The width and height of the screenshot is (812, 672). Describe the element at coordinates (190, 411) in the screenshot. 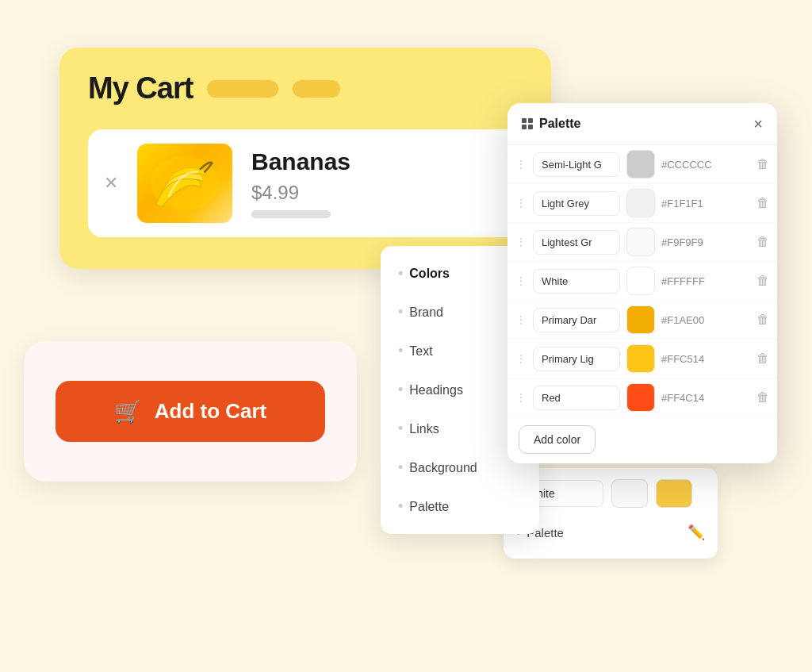

I see `add-to-cart-panel: 🛒 Add to Cart` at that location.